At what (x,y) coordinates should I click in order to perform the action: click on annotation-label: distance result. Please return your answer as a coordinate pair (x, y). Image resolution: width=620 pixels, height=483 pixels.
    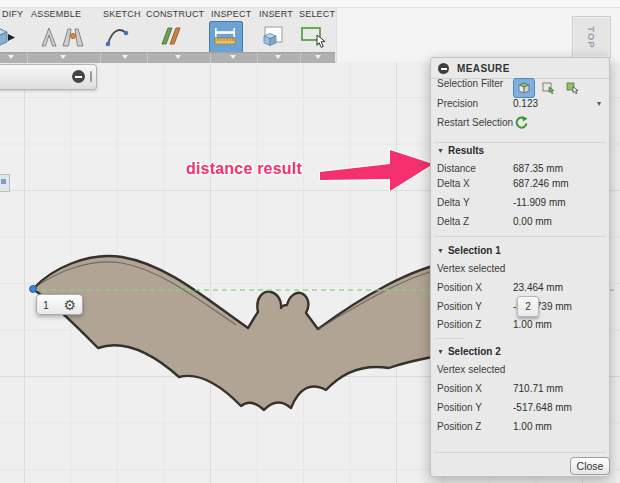
    Looking at the image, I should click on (244, 169).